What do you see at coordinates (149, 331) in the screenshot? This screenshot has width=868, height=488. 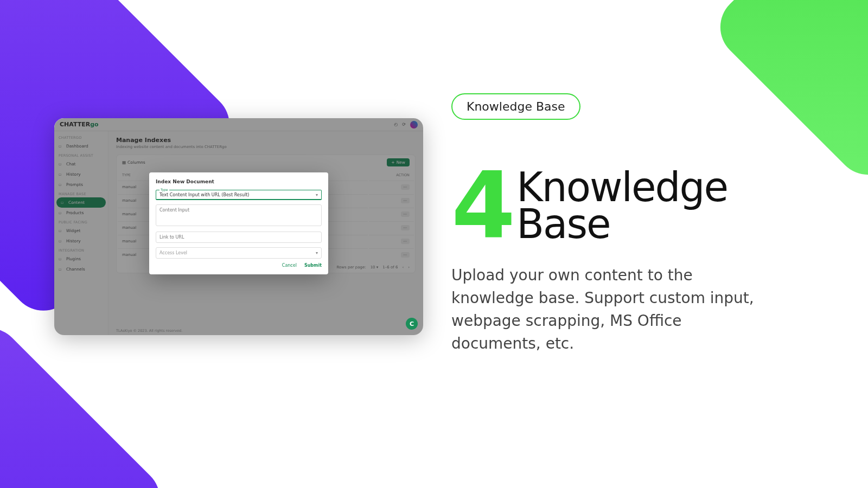 I see `footer-text: TLAsKiyo © 2023. All rights reserved.` at bounding box center [149, 331].